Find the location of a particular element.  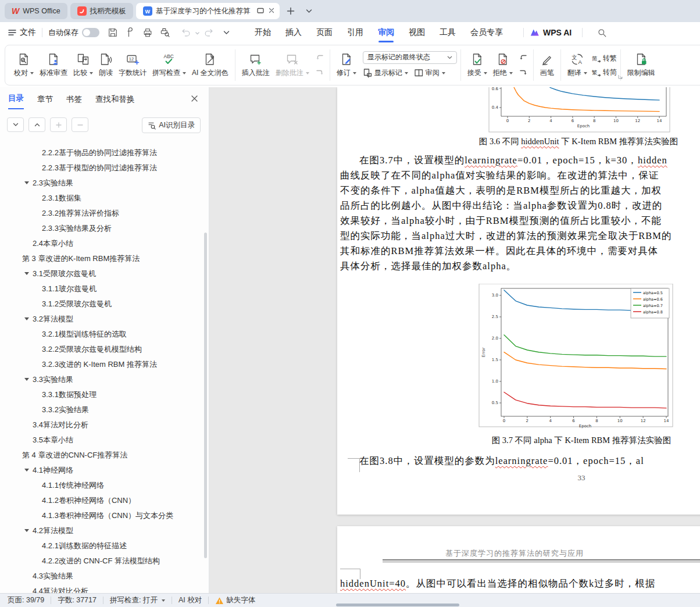

toc-item: 第 4 章改进的CNN-CF推荐算法 is located at coordinates (102, 455).